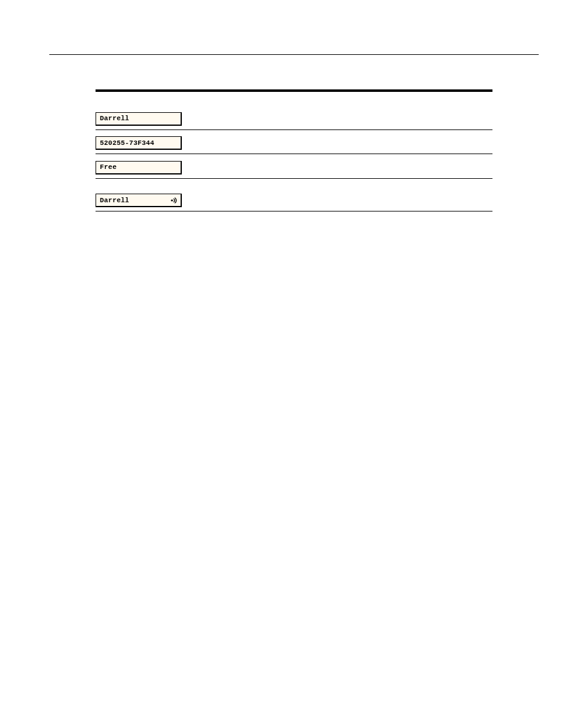  Describe the element at coordinates (139, 200) in the screenshot. I see `audio-name-field: Darrell` at that location.